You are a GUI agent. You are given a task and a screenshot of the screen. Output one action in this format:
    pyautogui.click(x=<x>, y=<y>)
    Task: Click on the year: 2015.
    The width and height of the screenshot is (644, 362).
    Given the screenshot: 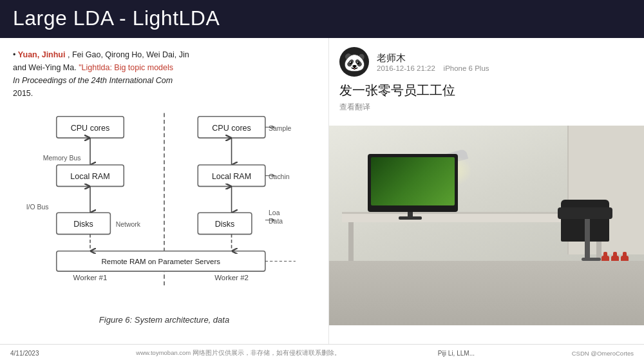 What is the action you would take?
    pyautogui.click(x=23, y=93)
    